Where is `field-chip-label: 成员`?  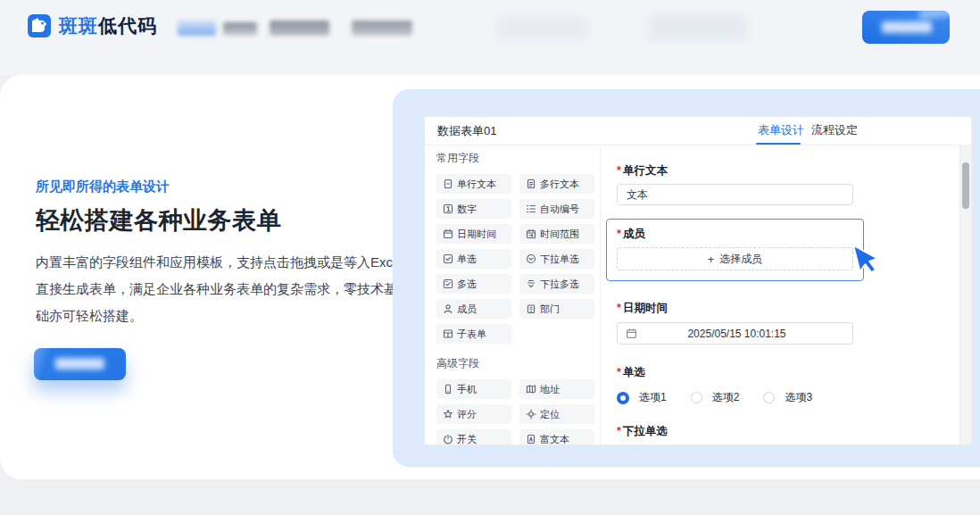 field-chip-label: 成员 is located at coordinates (467, 309).